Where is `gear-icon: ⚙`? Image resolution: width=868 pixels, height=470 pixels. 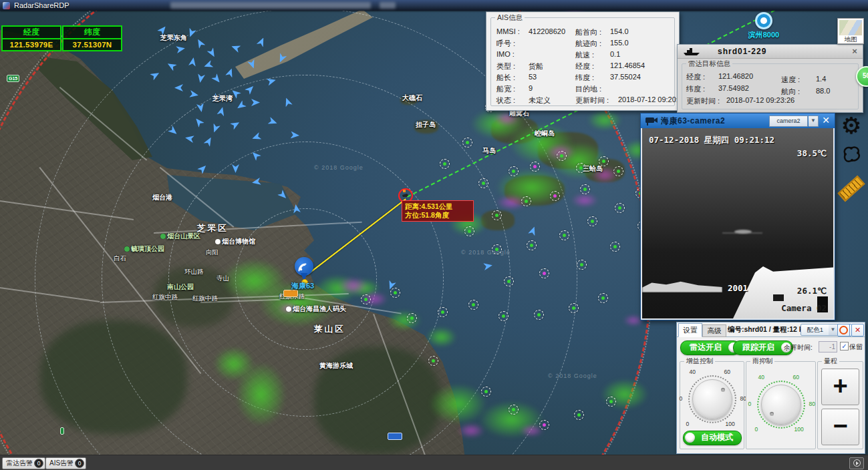 gear-icon: ⚙ is located at coordinates (851, 126).